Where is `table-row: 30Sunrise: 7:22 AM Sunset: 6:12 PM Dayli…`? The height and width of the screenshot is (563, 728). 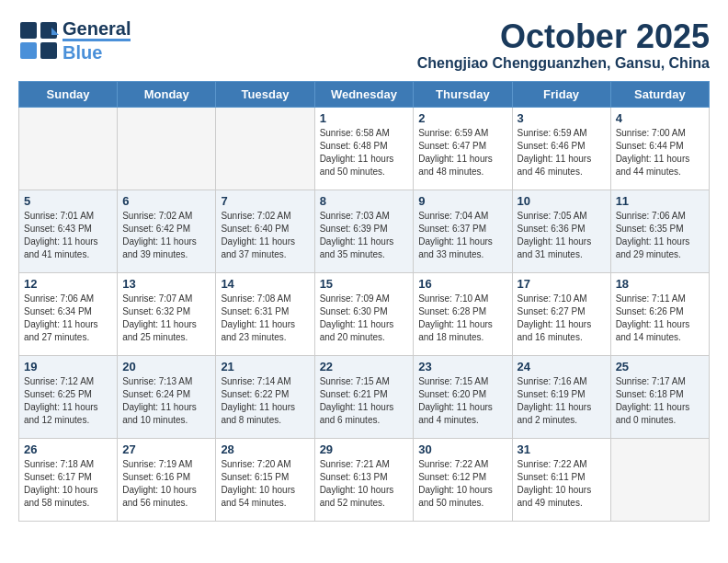
table-row: 30Sunrise: 7:22 AM Sunset: 6:12 PM Dayli… is located at coordinates (463, 479).